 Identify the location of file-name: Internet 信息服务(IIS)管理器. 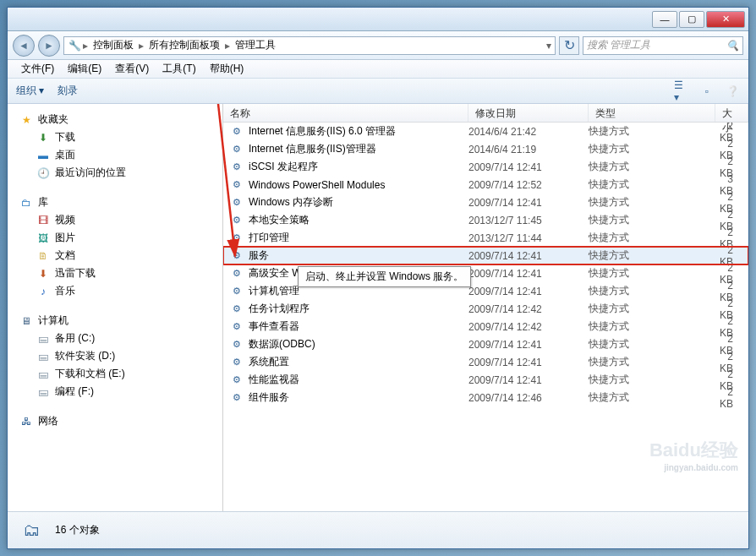
(359, 149).